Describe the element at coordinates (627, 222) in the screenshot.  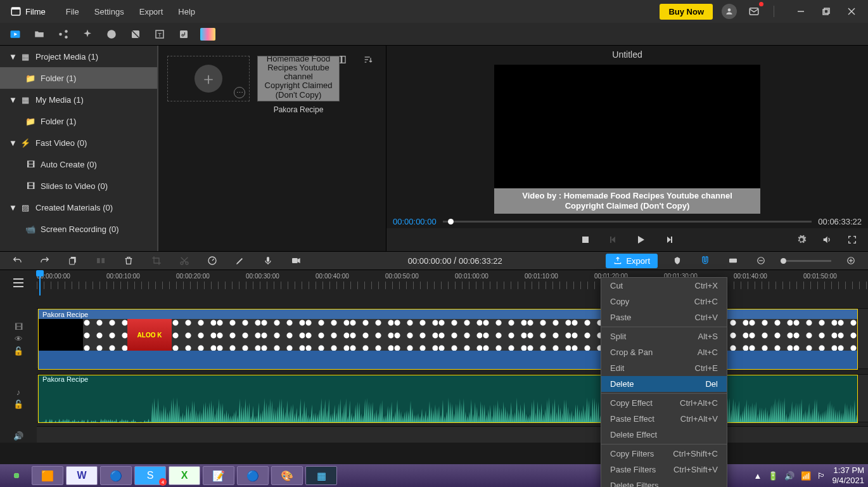
I see `preview-seek-bar` at that location.